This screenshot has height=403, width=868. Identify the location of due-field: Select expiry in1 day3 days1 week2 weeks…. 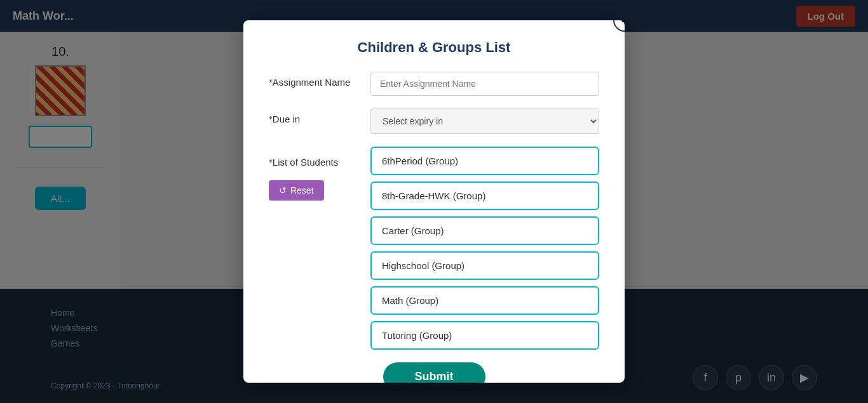
(485, 121).